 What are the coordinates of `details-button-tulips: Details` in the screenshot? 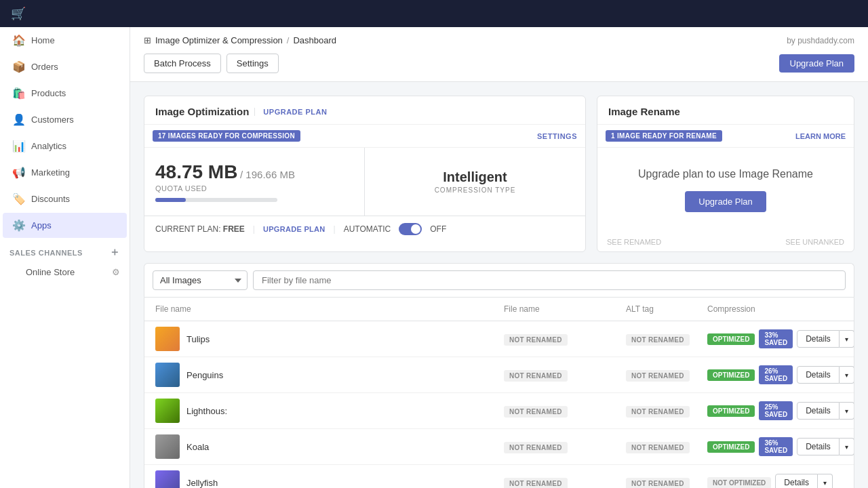 It's located at (818, 339).